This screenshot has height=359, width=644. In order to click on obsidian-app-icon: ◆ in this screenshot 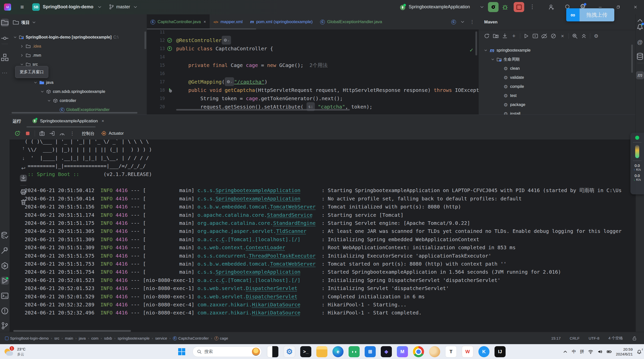, I will do `click(386, 352)`.